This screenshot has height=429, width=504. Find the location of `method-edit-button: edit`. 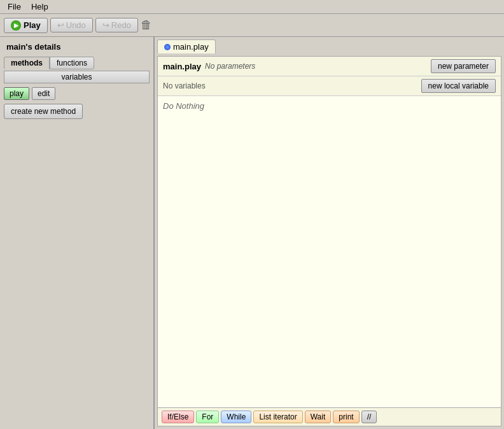

method-edit-button: edit is located at coordinates (43, 94).